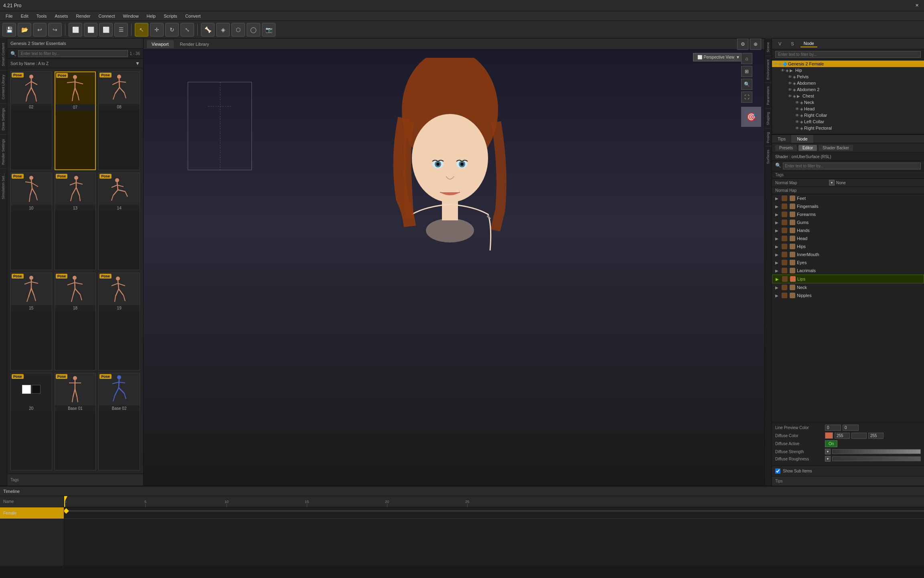 The width and height of the screenshot is (924, 578). What do you see at coordinates (778, 238) in the screenshot?
I see `mat-expand-head: ▶` at bounding box center [778, 238].